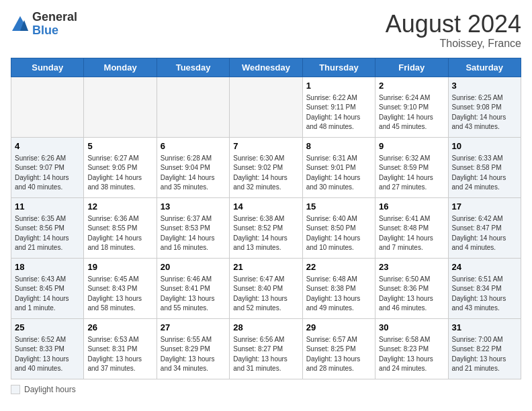 This screenshot has width=532, height=411. I want to click on day-number: 16, so click(411, 207).